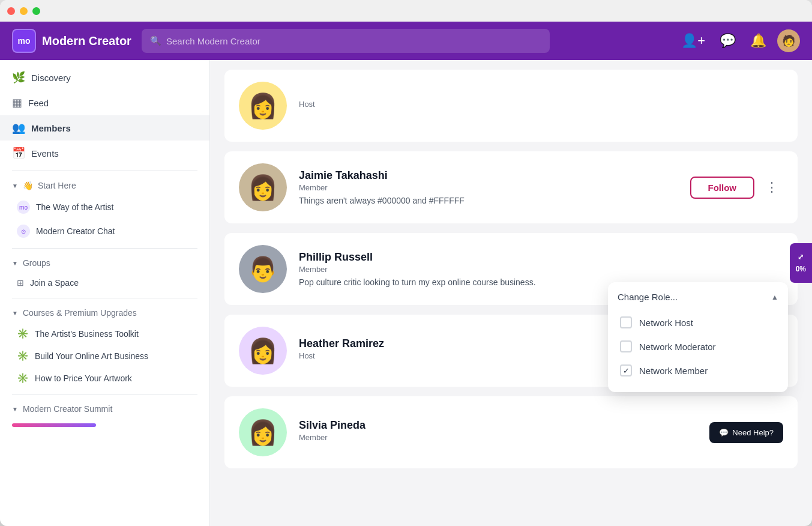  What do you see at coordinates (775, 297) in the screenshot?
I see `dropdown-arrow-icon: ▲` at bounding box center [775, 297].